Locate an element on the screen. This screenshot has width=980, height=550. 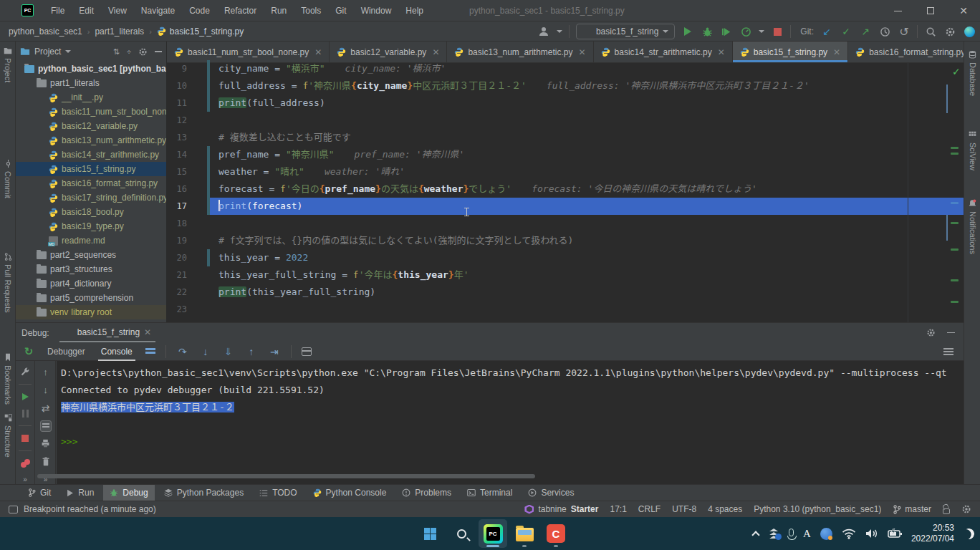
pause-program-icon is located at coordinates (25, 413).